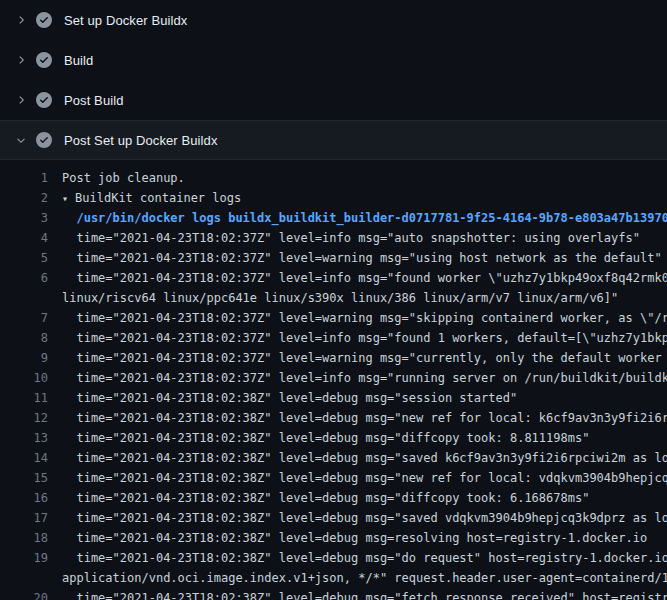 The height and width of the screenshot is (600, 667). What do you see at coordinates (31, 198) in the screenshot?
I see `line-number: 2` at bounding box center [31, 198].